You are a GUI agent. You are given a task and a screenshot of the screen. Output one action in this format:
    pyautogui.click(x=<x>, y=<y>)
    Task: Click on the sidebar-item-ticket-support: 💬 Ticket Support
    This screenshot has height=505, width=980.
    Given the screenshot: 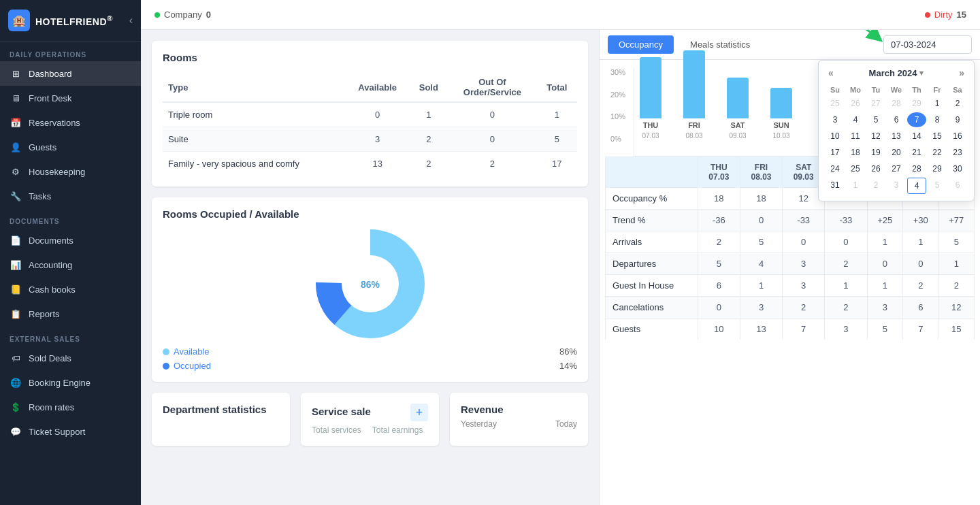 What is the action you would take?
    pyautogui.click(x=71, y=431)
    